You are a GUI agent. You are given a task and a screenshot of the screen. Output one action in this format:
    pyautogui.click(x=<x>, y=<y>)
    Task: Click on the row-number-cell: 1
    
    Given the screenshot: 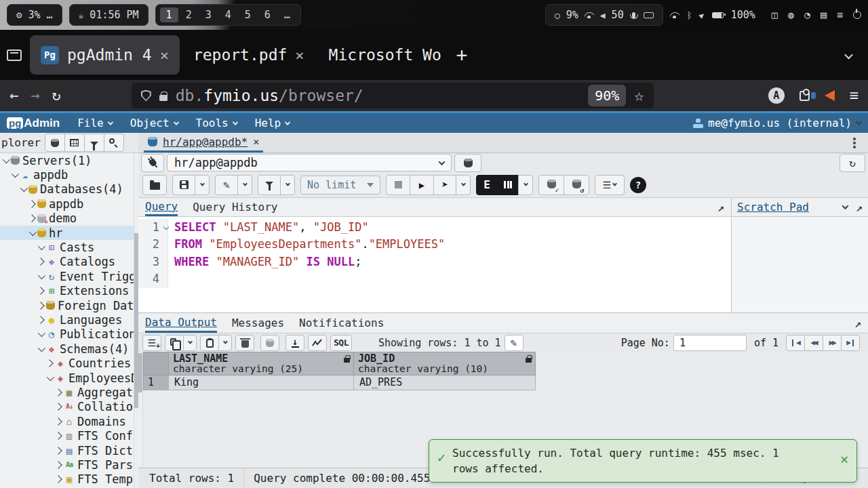 What is the action you would take?
    pyautogui.click(x=156, y=383)
    